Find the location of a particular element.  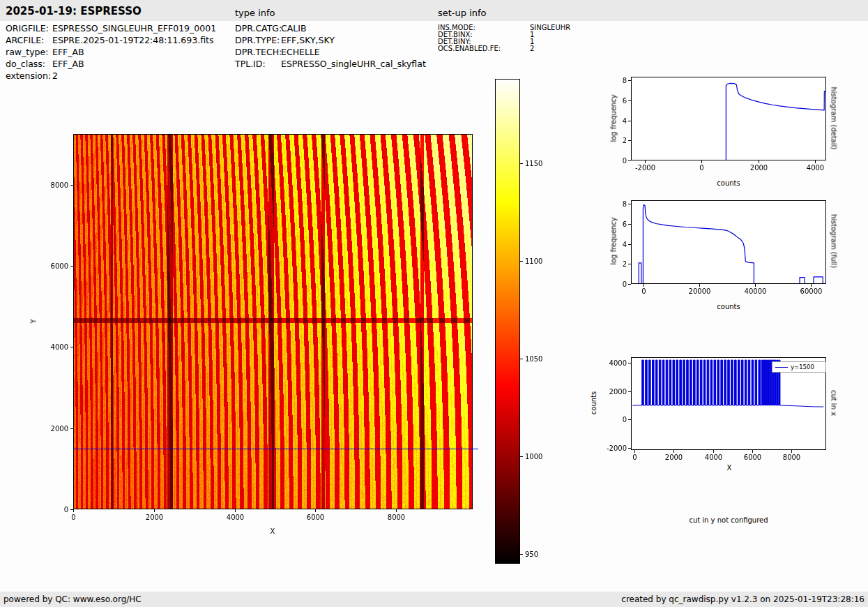

field-label: DPR.TYPE: is located at coordinates (258, 40).